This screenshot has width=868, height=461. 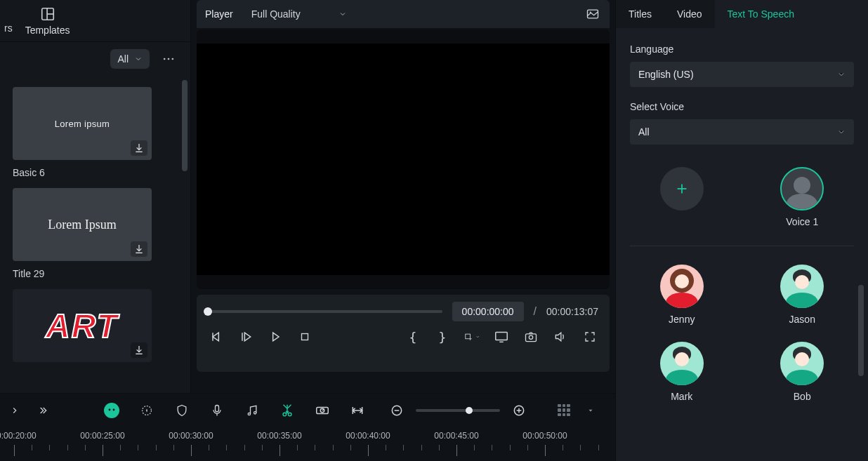 I want to click on template-thumb: Lorem Ipsum, so click(x=82, y=225).